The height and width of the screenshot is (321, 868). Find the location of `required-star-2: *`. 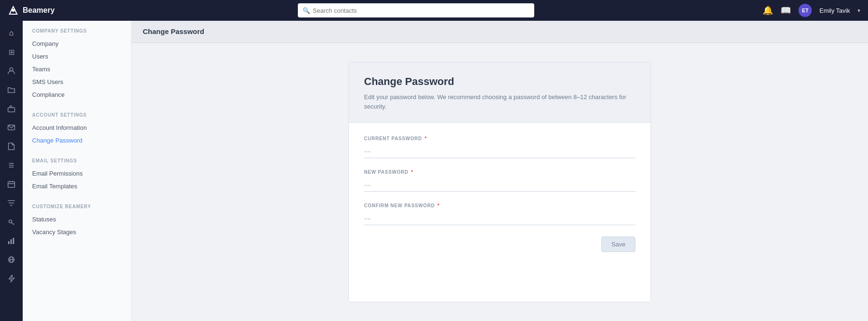

required-star-2: * is located at coordinates (411, 172).